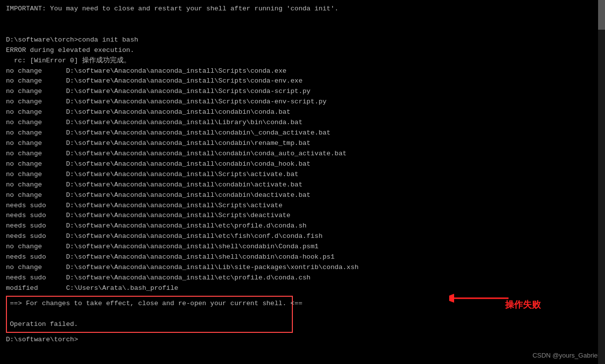 The image size is (605, 364). Describe the element at coordinates (297, 134) in the screenshot. I see `nc-line-7: no change D:\software\Anaconda\anaconda_…` at that location.